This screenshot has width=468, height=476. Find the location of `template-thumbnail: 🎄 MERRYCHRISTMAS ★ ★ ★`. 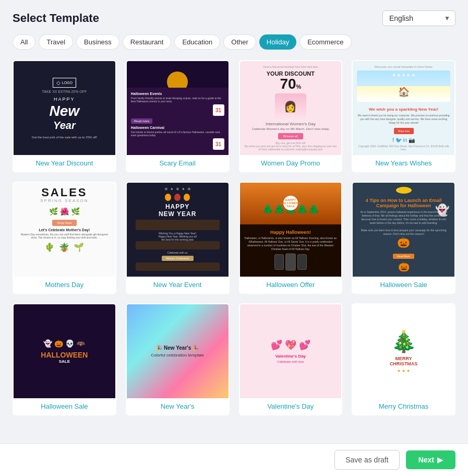

template-thumbnail: 🎄 MERRYCHRISTMAS ★ ★ ★ is located at coordinates (404, 351).